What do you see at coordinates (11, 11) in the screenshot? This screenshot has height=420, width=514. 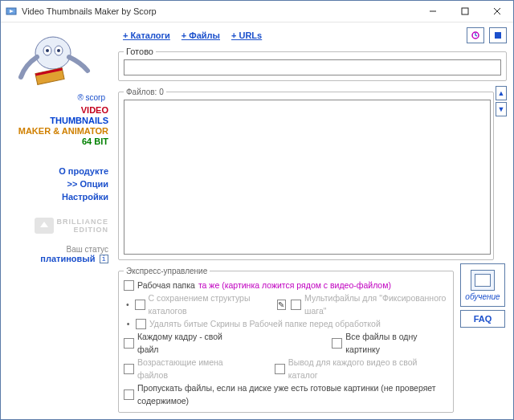 I see `app-icon` at bounding box center [11, 11].